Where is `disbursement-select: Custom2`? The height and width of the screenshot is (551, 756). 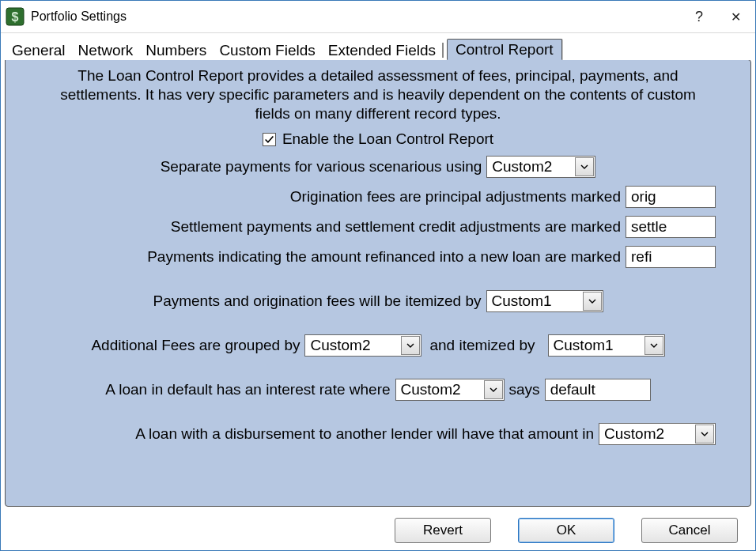
disbursement-select: Custom2 is located at coordinates (657, 434).